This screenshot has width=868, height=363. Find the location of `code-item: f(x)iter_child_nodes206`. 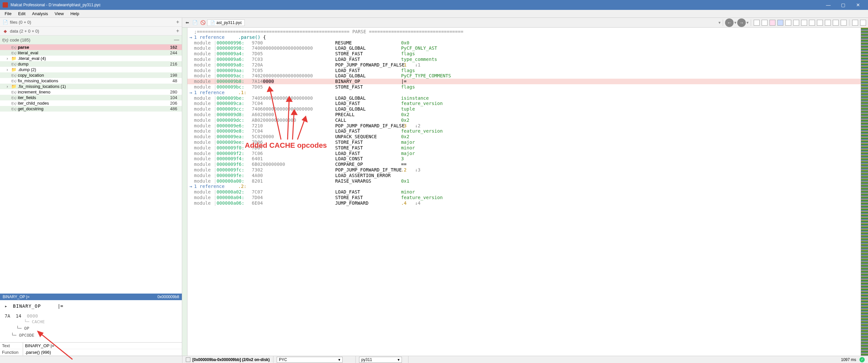

code-item: f(x)iter_child_nodes206 is located at coordinates (91, 103).